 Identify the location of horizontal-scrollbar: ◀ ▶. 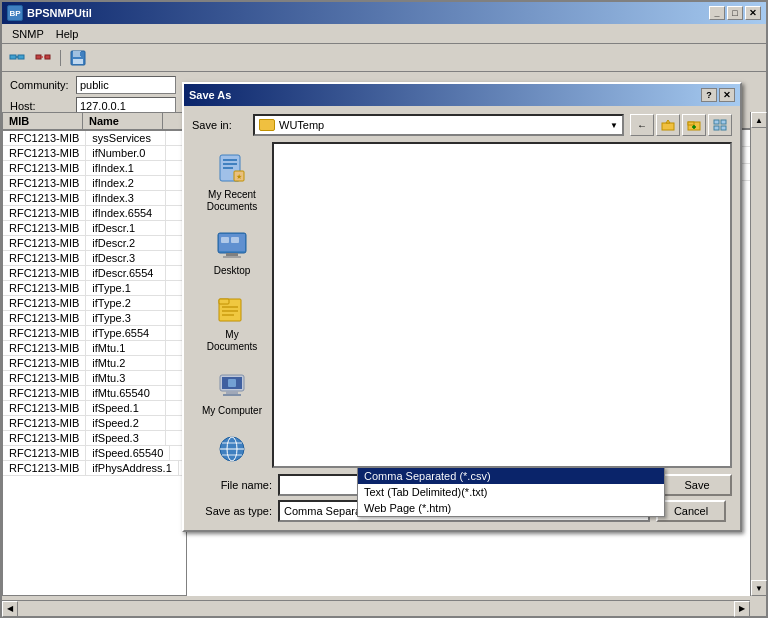
(376, 608).